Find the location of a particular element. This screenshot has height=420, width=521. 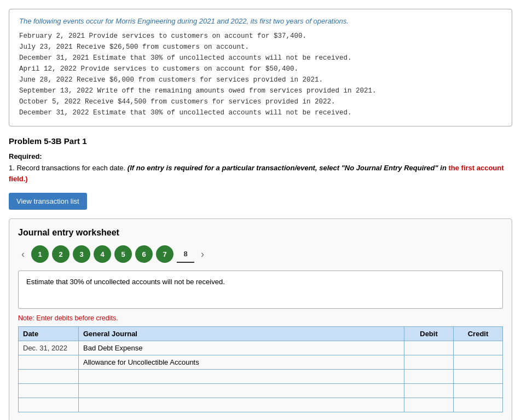

description-box: Estimate that 30% of uncollected account… is located at coordinates (260, 290).